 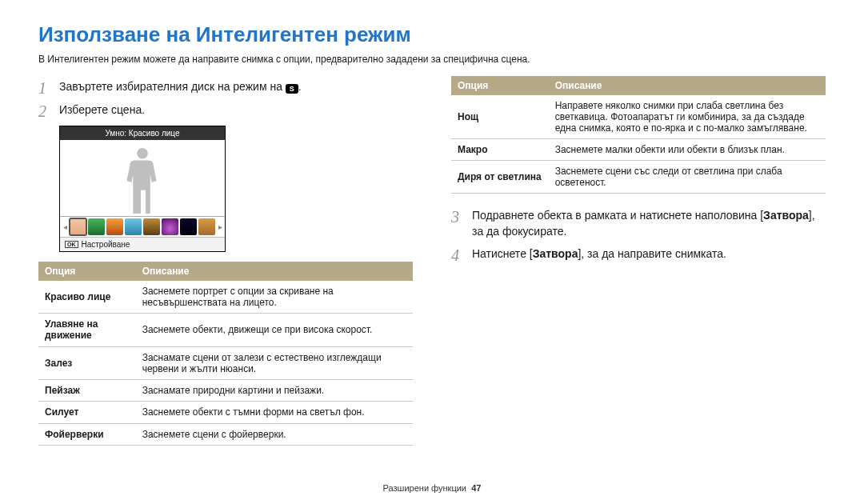 I want to click on table-row: НощНаправете няколко снимки при слаба св…, so click(x=638, y=117).